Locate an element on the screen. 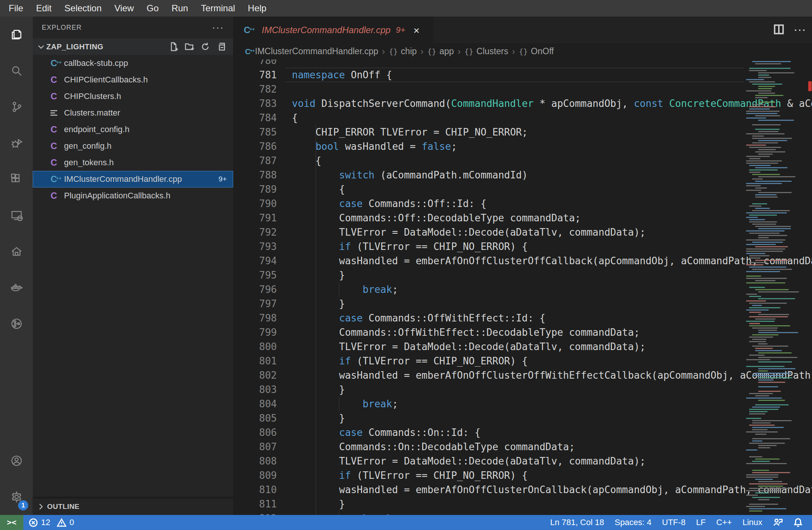 The height and width of the screenshot is (530, 812). menu-file: File is located at coordinates (16, 8).